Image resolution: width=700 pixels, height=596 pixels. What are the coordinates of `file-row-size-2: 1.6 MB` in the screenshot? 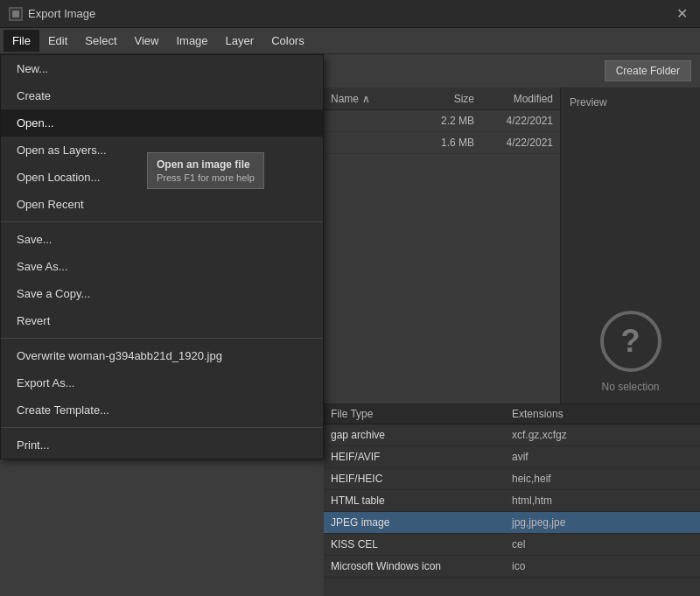 It's located at (444, 143).